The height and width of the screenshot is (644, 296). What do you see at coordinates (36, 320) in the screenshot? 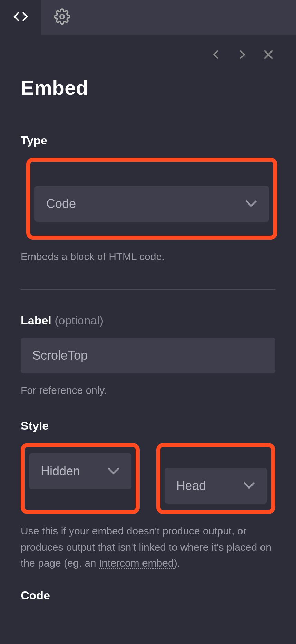
I see `label-text: Label` at bounding box center [36, 320].